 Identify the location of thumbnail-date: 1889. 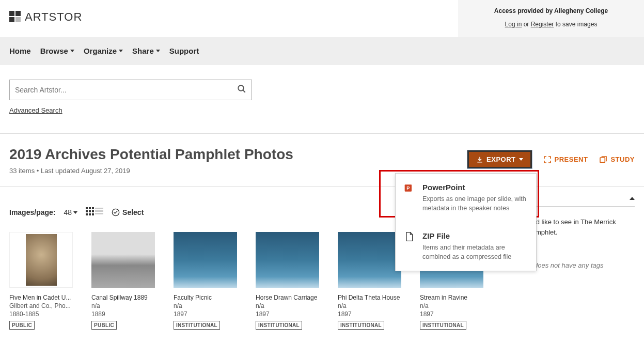
(123, 314).